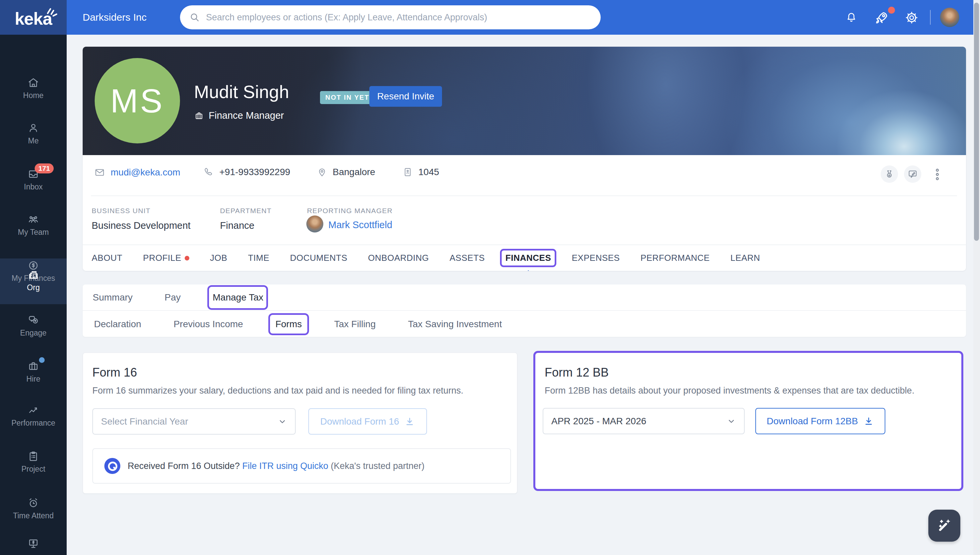 The width and height of the screenshot is (980, 555). Describe the element at coordinates (141, 226) in the screenshot. I see `business-unit-value: Business Development` at that location.